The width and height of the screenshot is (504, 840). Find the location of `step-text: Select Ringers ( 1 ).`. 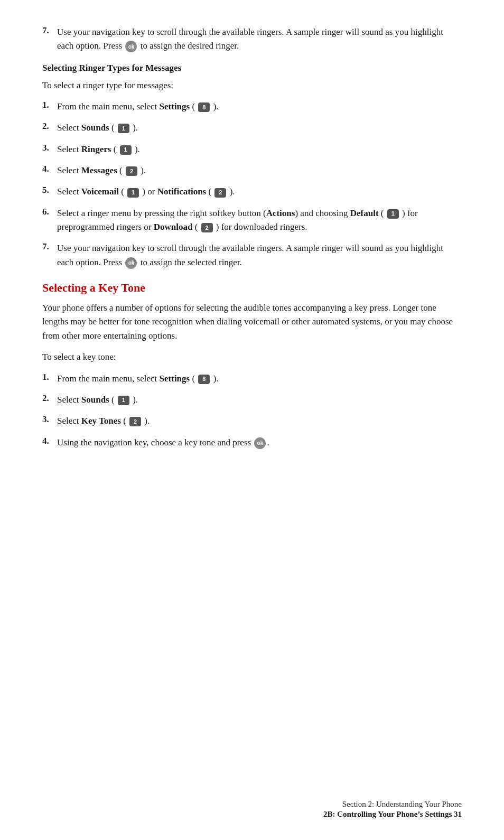

step-text: Select Ringers ( 1 ). is located at coordinates (259, 150).